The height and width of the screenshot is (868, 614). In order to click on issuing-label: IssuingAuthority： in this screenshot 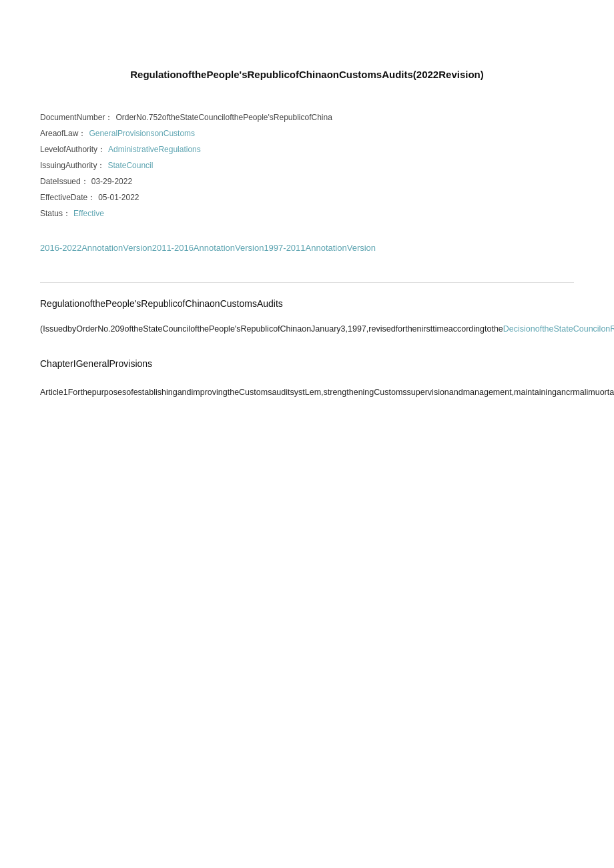, I will do `click(72, 165)`.